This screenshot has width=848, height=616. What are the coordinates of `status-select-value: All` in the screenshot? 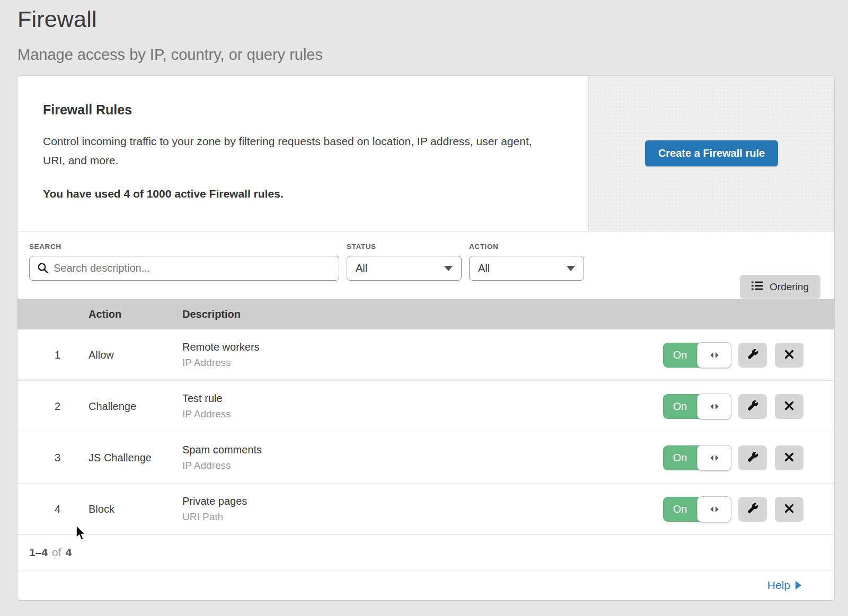 It's located at (361, 268).